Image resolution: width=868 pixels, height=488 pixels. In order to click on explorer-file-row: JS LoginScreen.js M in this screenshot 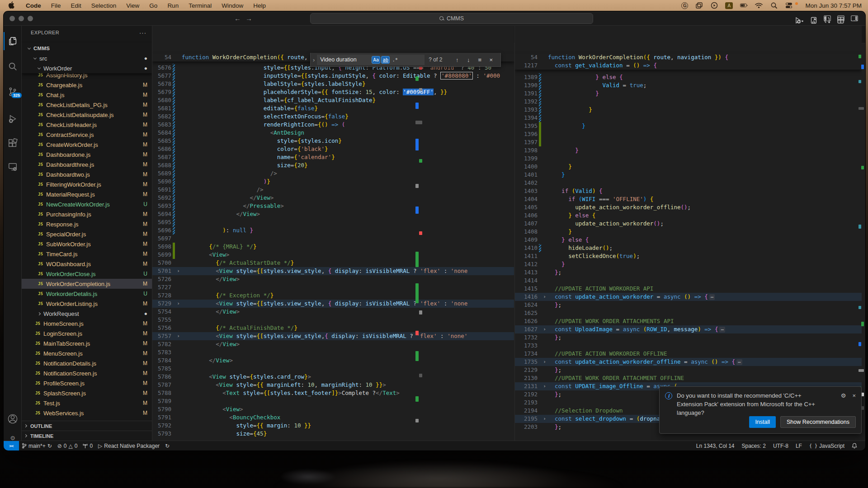, I will do `click(87, 333)`.